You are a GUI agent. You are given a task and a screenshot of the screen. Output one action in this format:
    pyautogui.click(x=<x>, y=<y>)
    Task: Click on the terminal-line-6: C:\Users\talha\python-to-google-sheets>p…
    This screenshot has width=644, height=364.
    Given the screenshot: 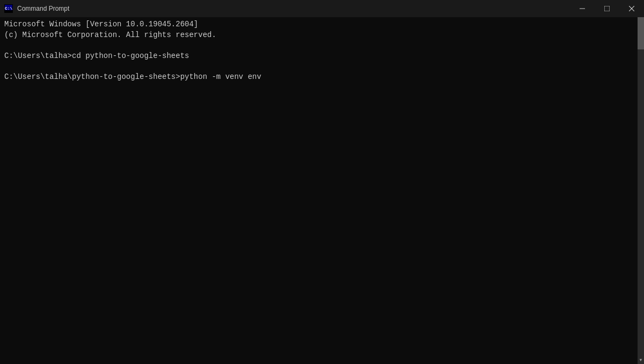 What is the action you would take?
    pyautogui.click(x=319, y=77)
    